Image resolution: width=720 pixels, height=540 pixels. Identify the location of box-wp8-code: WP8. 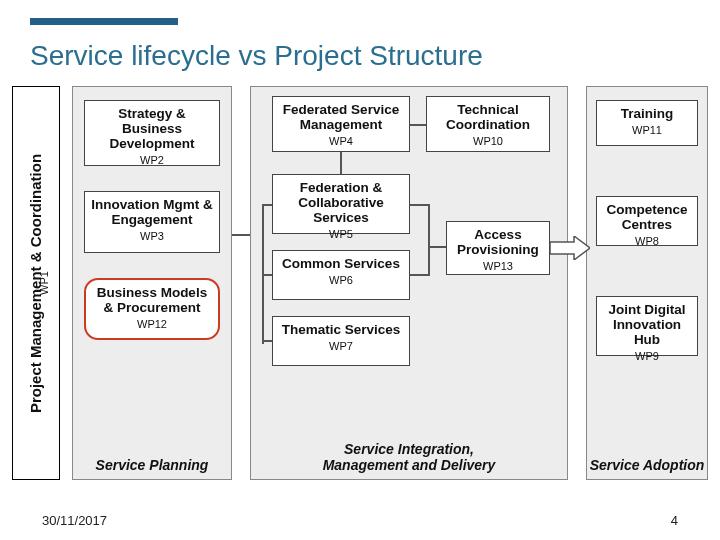
(647, 241).